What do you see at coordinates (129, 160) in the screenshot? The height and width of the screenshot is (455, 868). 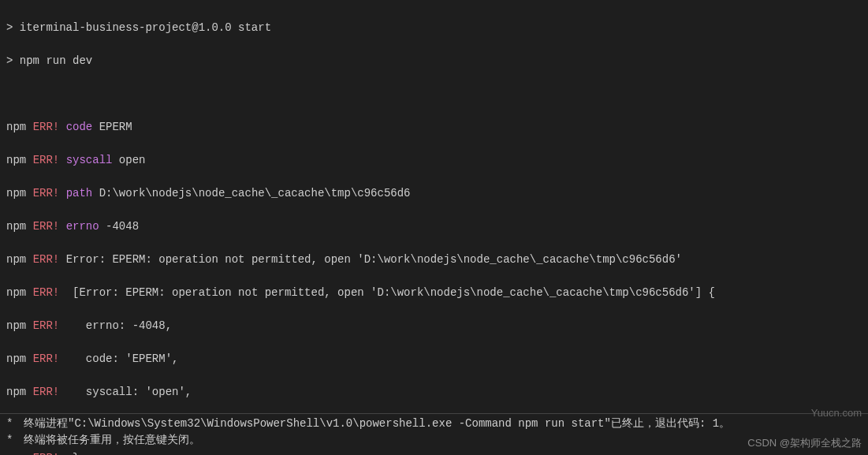 I see `err-value: open` at bounding box center [129, 160].